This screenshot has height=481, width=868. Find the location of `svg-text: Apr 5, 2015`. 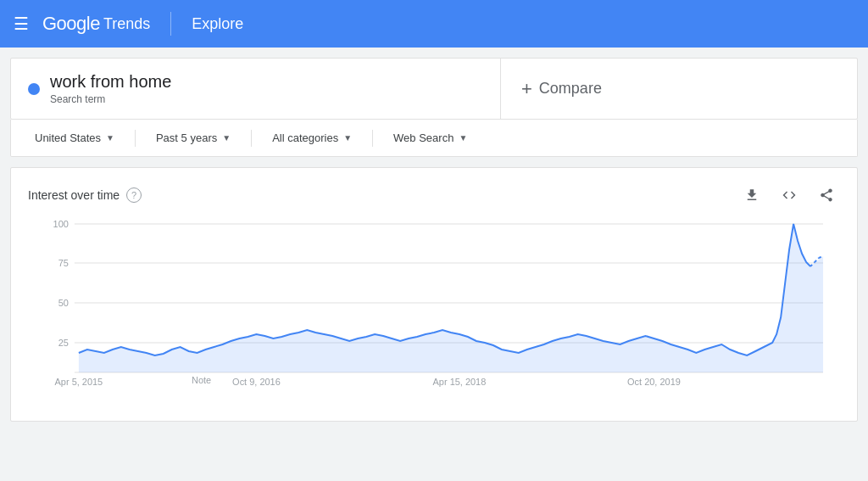

svg-text: Apr 5, 2015 is located at coordinates (80, 382).